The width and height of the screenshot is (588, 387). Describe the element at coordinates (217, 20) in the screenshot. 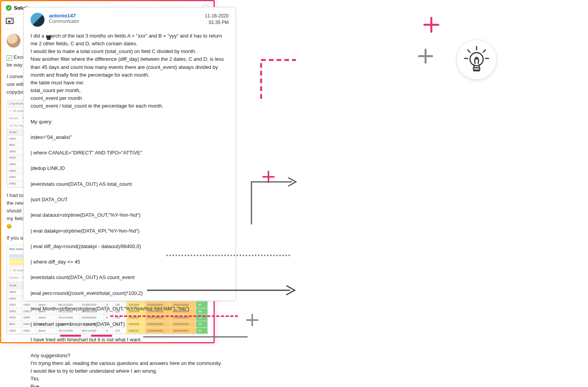

I see `timestamp: 11-16-2020 01:35 PM` at that location.